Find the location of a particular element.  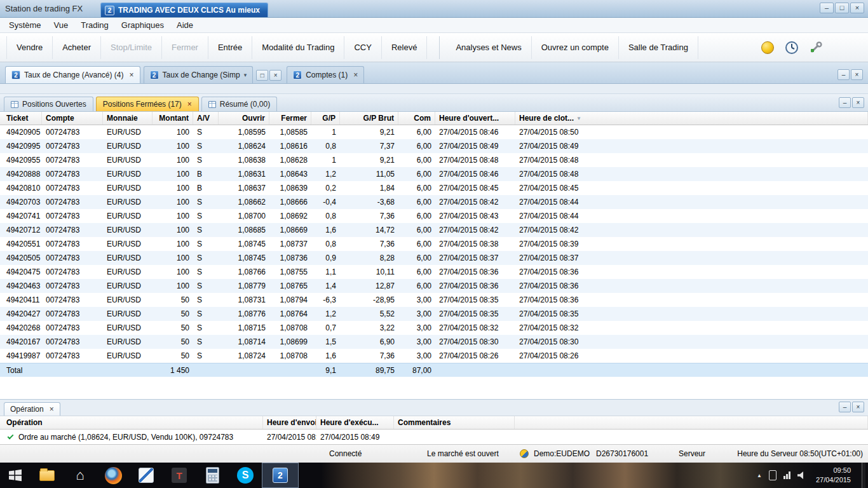

file-explorer-icon is located at coordinates (47, 475).